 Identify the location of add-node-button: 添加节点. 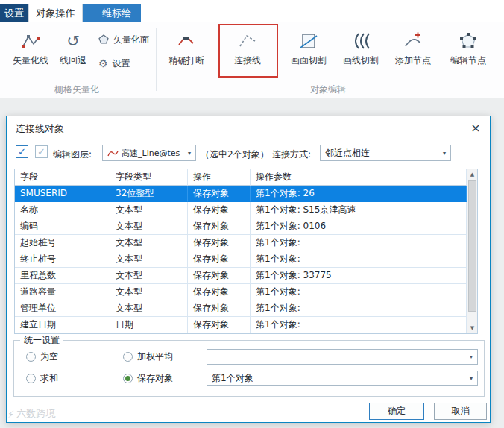
(413, 52).